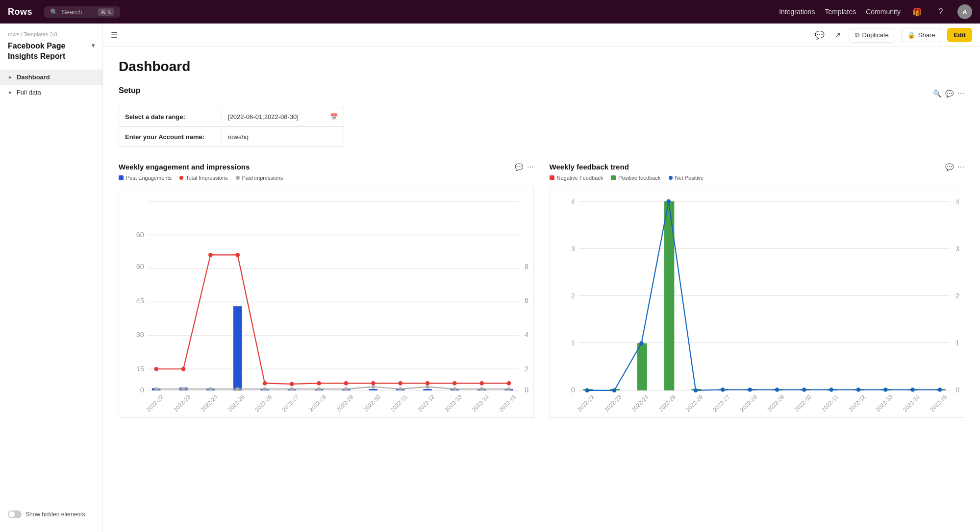 Image resolution: width=980 pixels, height=532 pixels. What do you see at coordinates (525, 167) in the screenshot?
I see `engagement-chart-actions: 💬 ⋯` at bounding box center [525, 167].